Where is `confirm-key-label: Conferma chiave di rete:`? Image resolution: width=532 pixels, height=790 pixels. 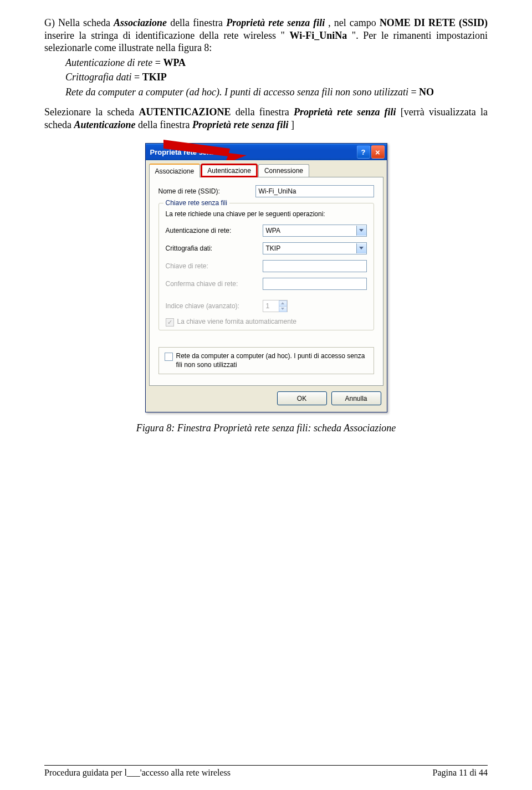 confirm-key-label: Conferma chiave di rete: is located at coordinates (214, 284).